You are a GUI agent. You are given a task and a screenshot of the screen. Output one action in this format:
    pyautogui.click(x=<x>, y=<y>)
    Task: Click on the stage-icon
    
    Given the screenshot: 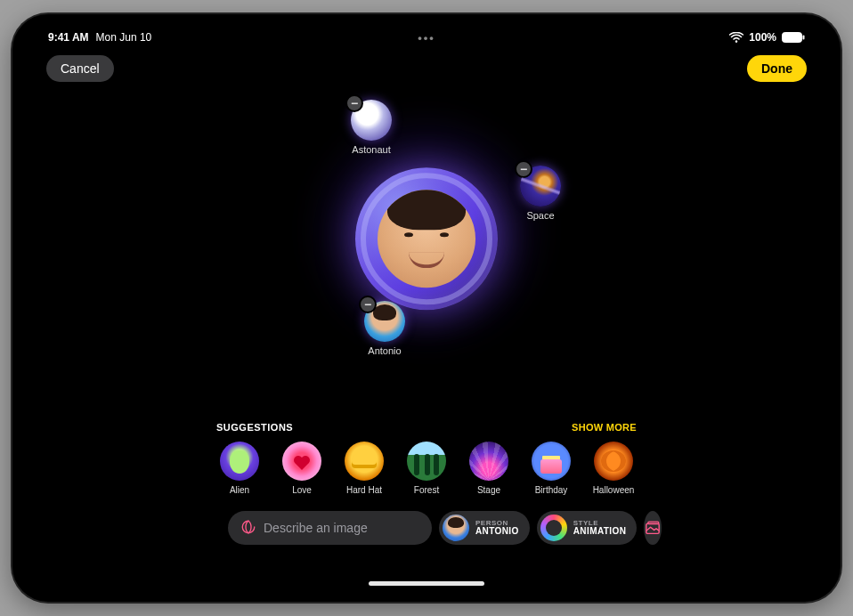 What is the action you would take?
    pyautogui.click(x=489, y=461)
    